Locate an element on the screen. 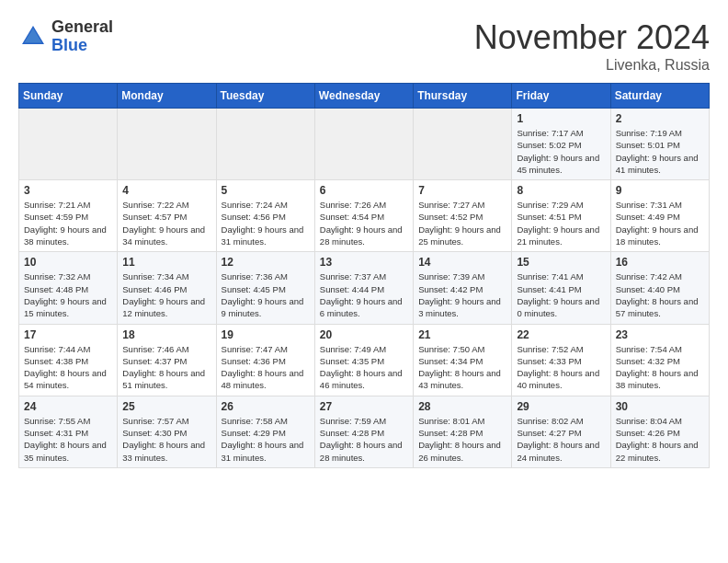 The height and width of the screenshot is (563, 728). day-number: 4 is located at coordinates (166, 190).